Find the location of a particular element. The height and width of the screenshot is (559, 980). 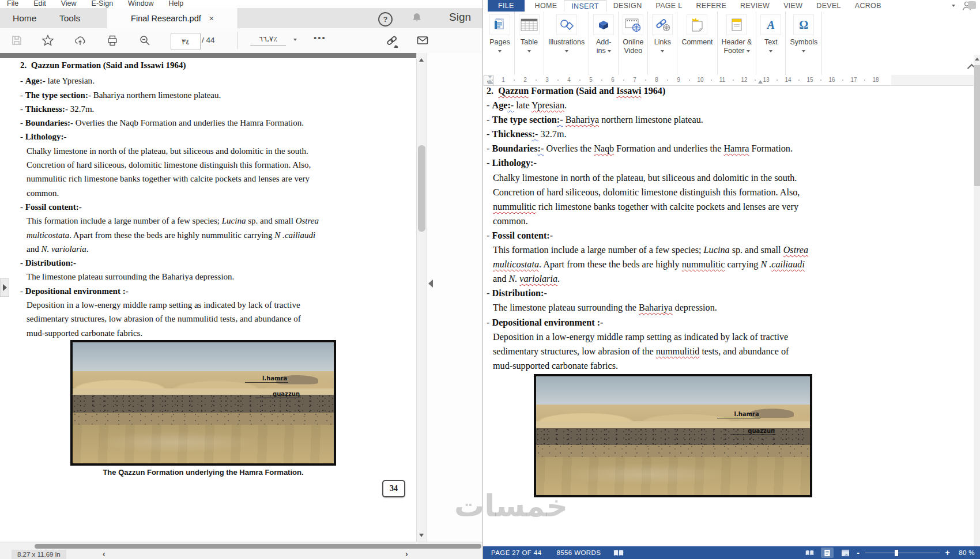

ribbon-group-comment: CommentComments is located at coordinates (698, 43).